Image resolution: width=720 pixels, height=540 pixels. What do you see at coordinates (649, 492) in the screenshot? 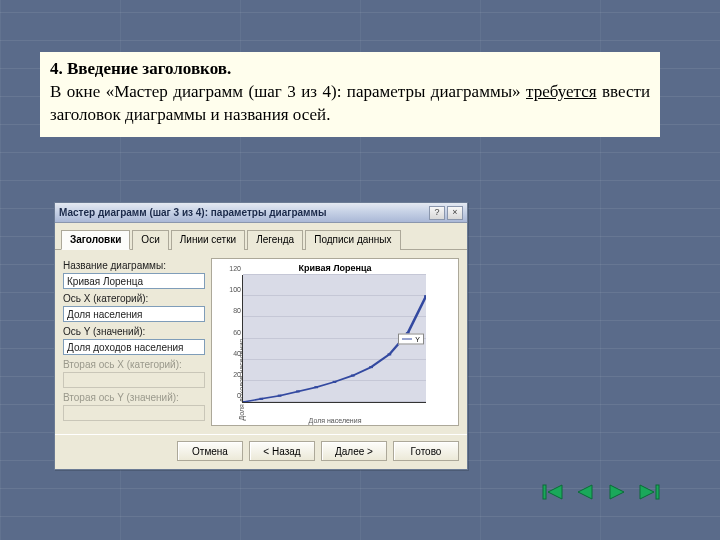
I see `nav-last-button` at bounding box center [649, 492].